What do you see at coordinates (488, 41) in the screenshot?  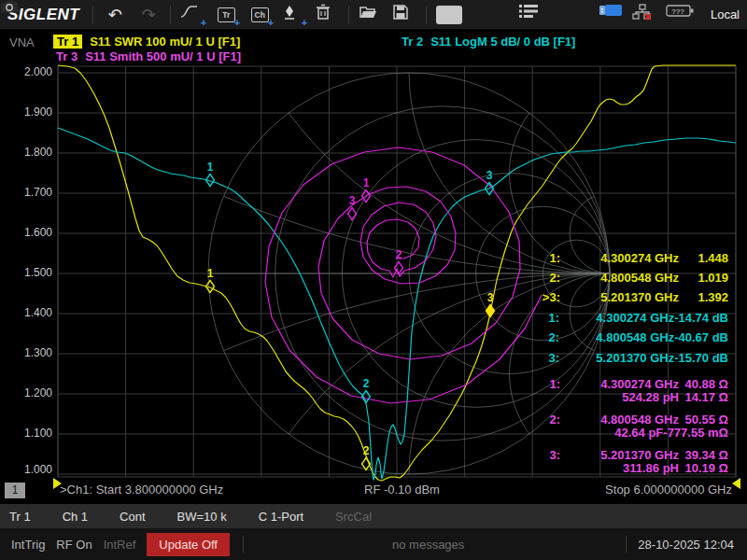 I see `trace2-info: Tr 2S11 LogM 5 dB/ 0 dB [F1]` at bounding box center [488, 41].